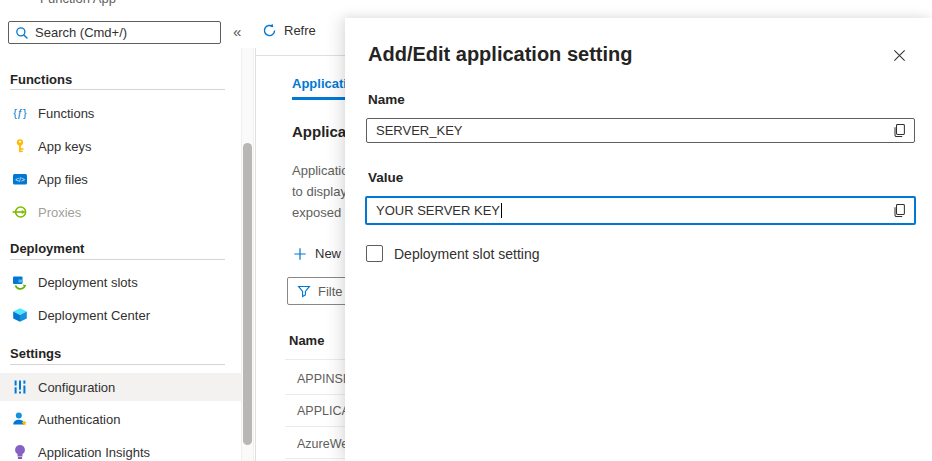 This screenshot has height=461, width=932. I want to click on key-icon, so click(20, 146).